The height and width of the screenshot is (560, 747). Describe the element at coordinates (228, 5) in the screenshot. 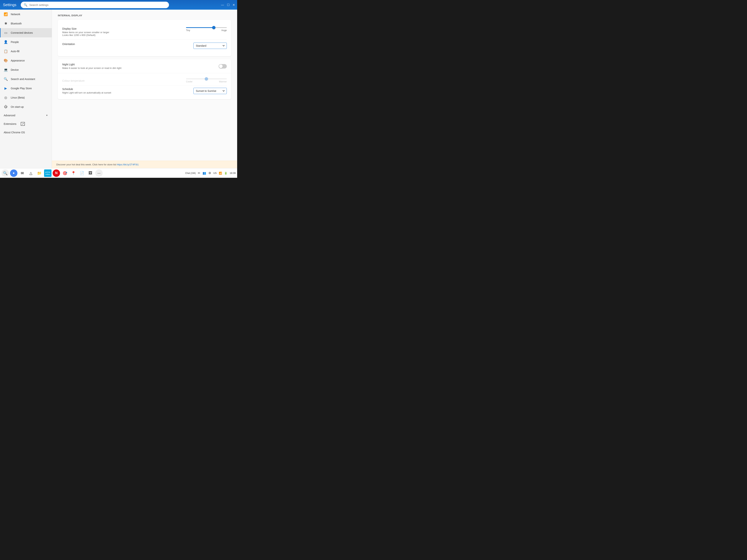

I see `window-controls: — ☐ ✕` at that location.